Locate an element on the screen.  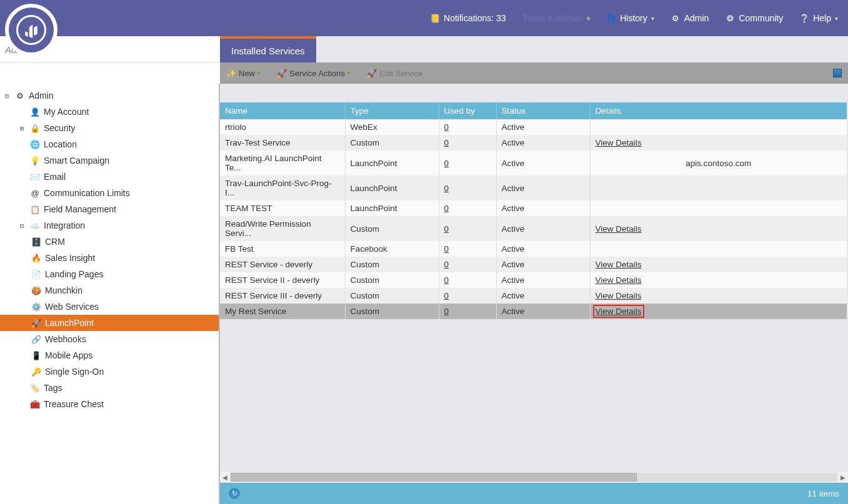
service-actions-button: 🚀 Service Actions ▾ is located at coordinates (314, 73).